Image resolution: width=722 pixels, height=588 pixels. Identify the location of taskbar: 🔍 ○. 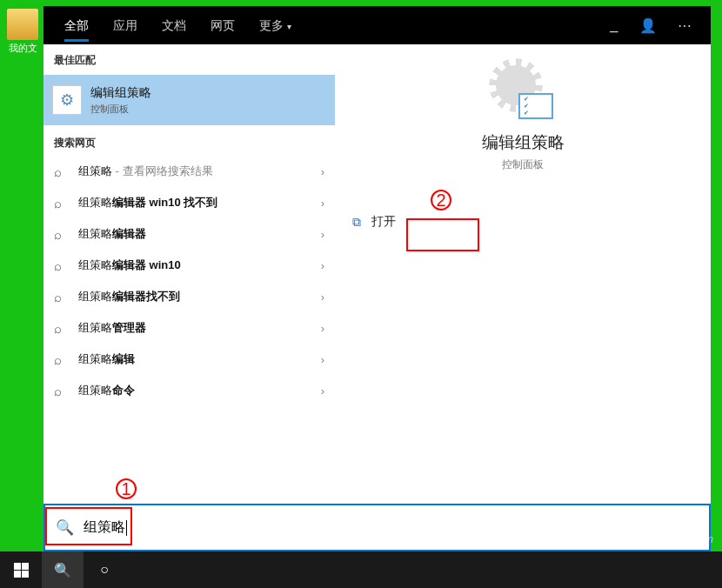
(361, 570).